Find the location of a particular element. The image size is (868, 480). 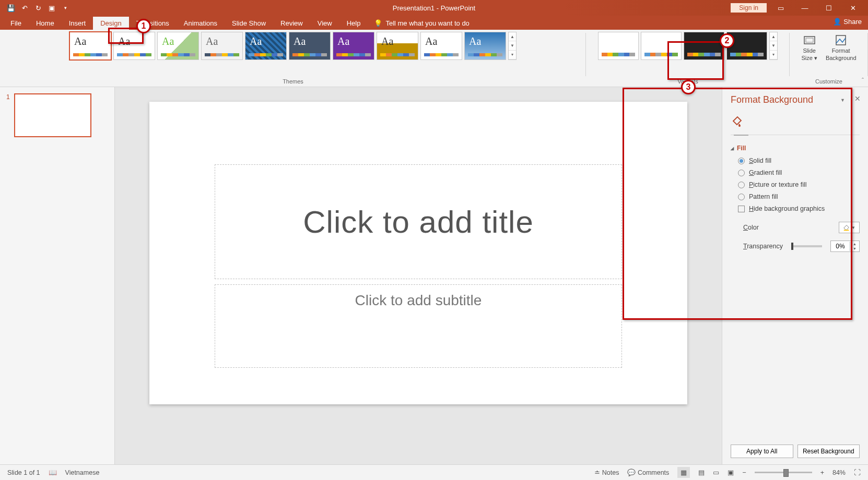

format-background-icon is located at coordinates (841, 40).